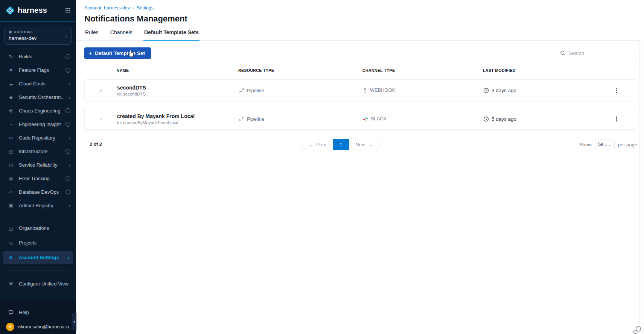 This screenshot has height=334, width=644. What do you see at coordinates (38, 56) in the screenshot?
I see `sidebar-item-builds: ↻ Builds i` at bounding box center [38, 56].